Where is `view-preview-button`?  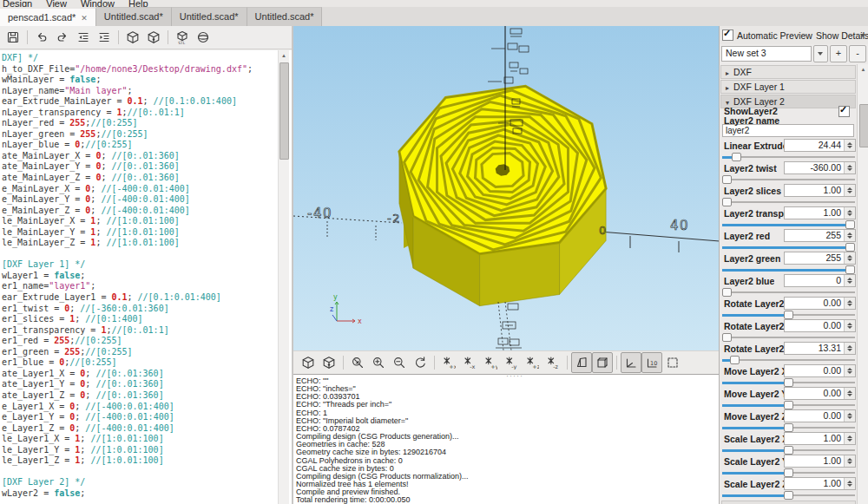 view-preview-button is located at coordinates (308, 363).